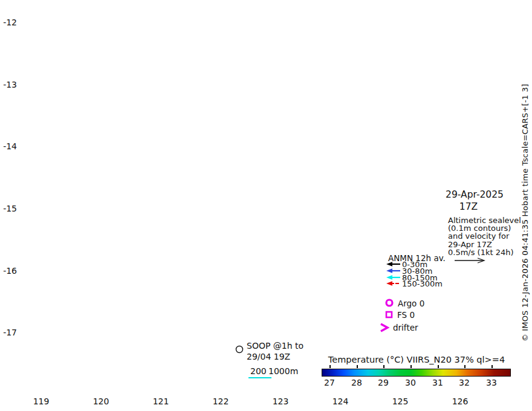  I want to click on x-tick-label: 126, so click(461, 401).